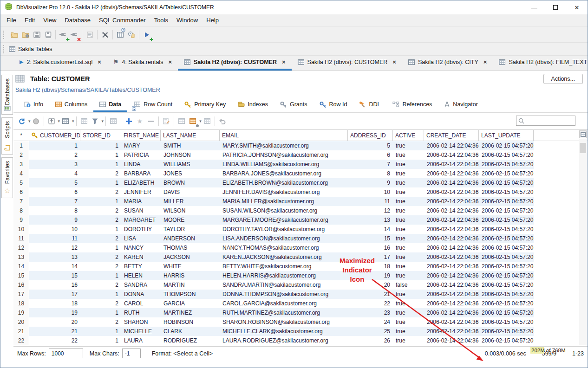  What do you see at coordinates (48, 35) in the screenshot?
I see `save-as-icon` at bounding box center [48, 35].